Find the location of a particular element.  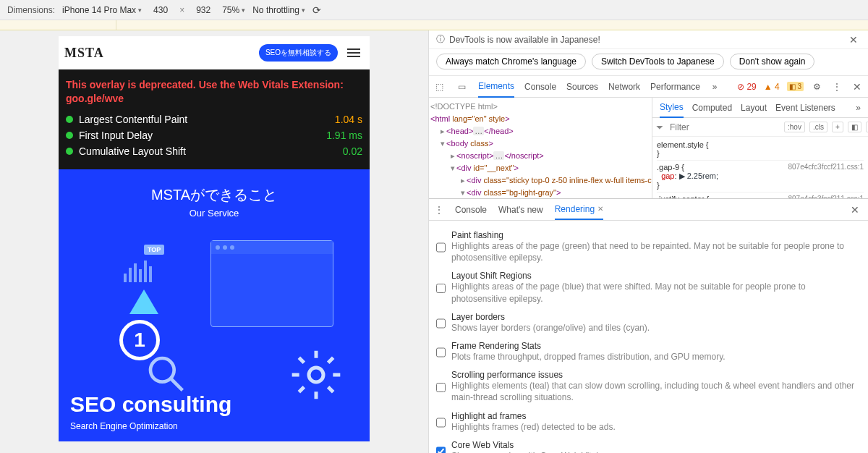

style-rule: 807e4cfc3fccf211.css:1.gap-9 { gap: ▶ 2.… is located at coordinates (760, 177).